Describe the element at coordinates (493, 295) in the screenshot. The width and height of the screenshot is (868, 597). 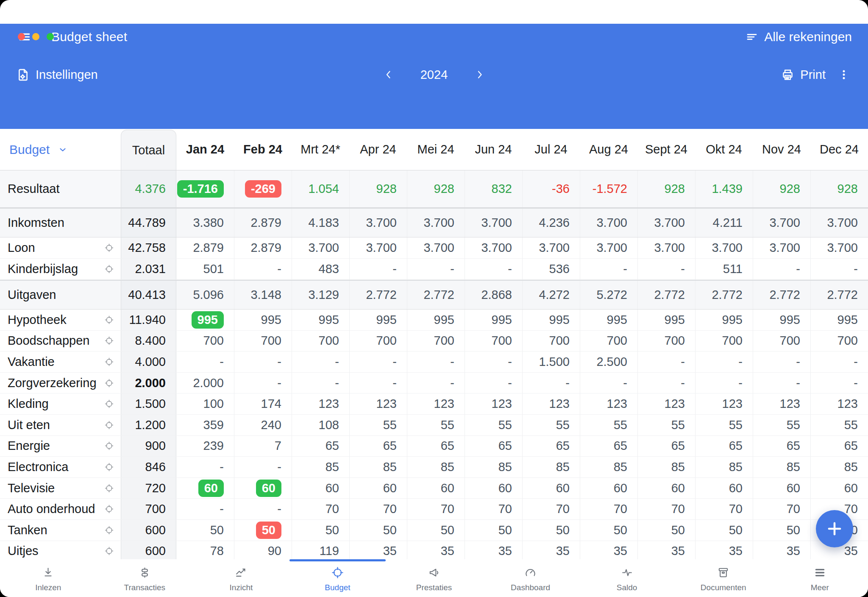
I see `month-cell: 2.868` at that location.